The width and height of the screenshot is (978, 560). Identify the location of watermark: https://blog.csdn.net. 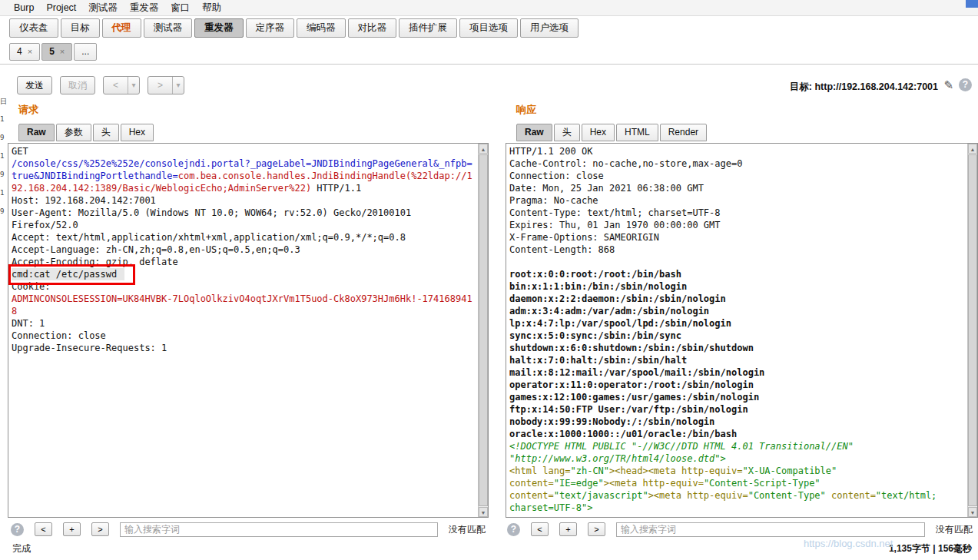
(848, 544).